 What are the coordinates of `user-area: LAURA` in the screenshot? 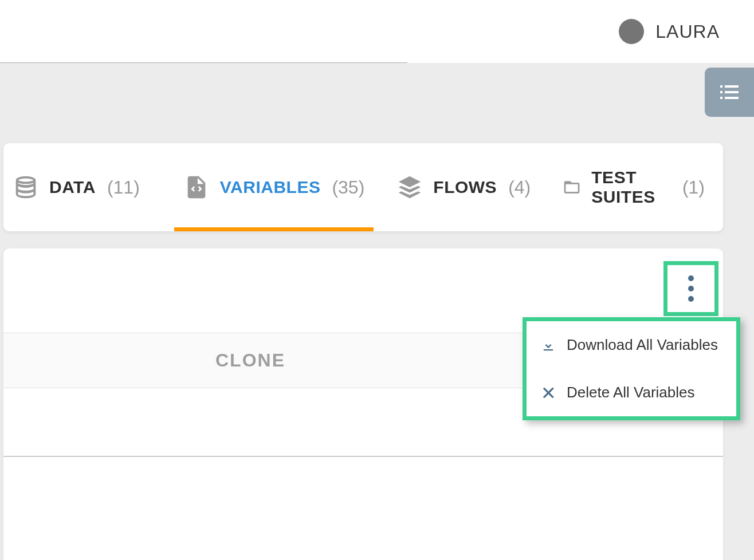 It's located at (669, 31).